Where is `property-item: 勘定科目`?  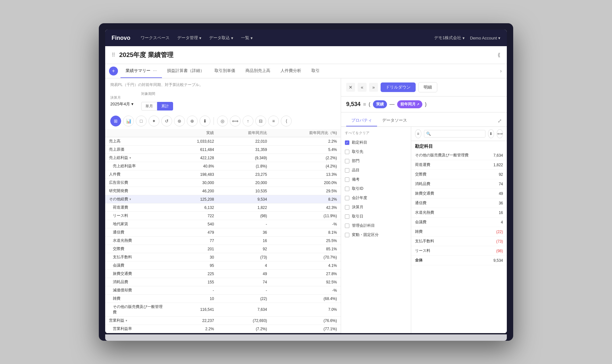 property-item: 勘定科目 is located at coordinates (376, 143).